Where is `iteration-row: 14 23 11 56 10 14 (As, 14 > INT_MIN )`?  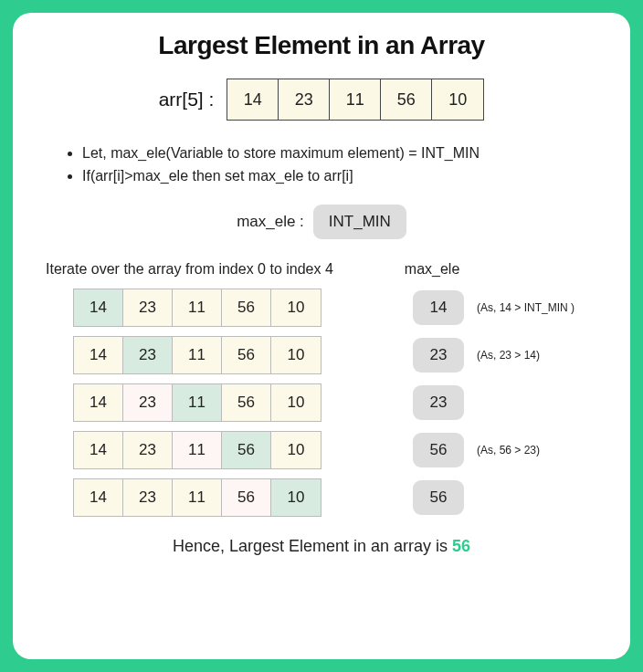
iteration-row: 14 23 11 56 10 14 (As, 14 > INT_MIN ) is located at coordinates (337, 308).